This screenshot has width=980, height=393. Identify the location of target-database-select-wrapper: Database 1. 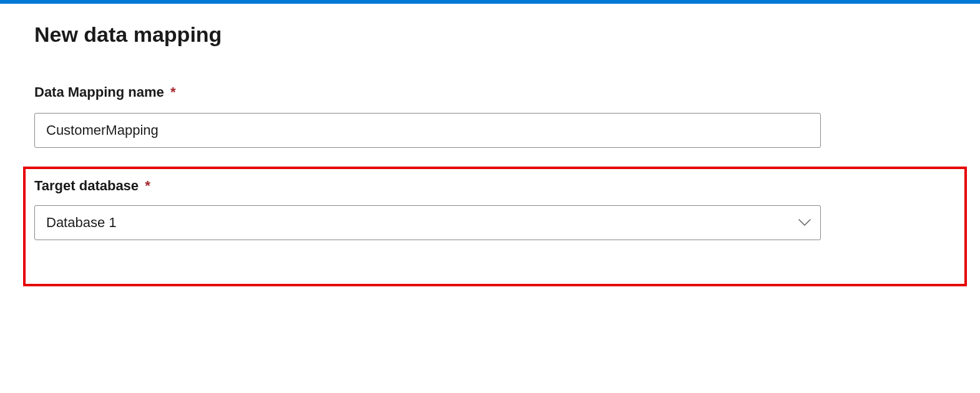
(428, 223).